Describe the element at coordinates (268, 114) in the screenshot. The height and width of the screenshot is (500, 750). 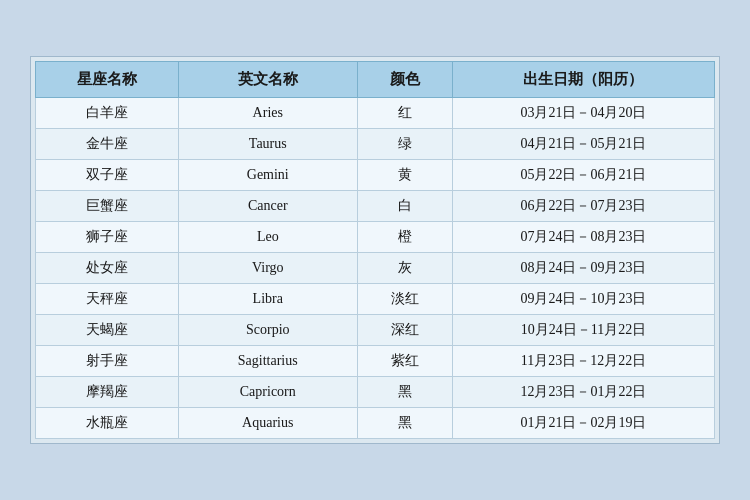
I see `cell-en-name: Aries` at that location.